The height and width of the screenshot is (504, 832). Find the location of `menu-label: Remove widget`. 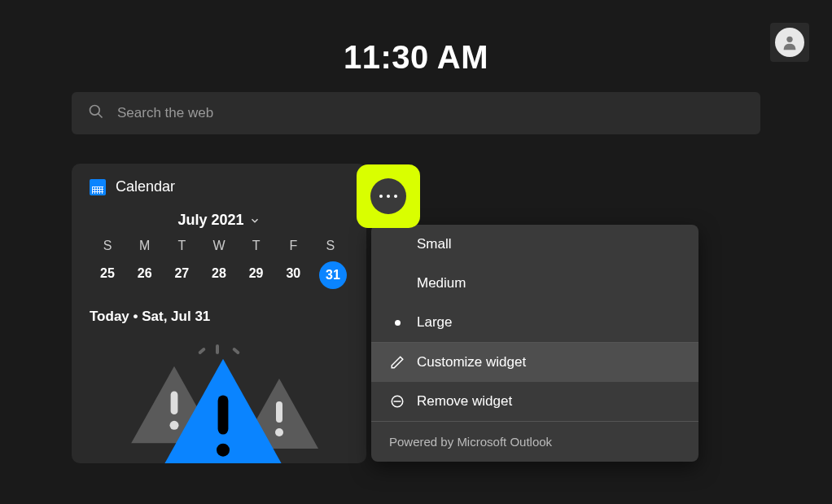

menu-label: Remove widget is located at coordinates (464, 401).